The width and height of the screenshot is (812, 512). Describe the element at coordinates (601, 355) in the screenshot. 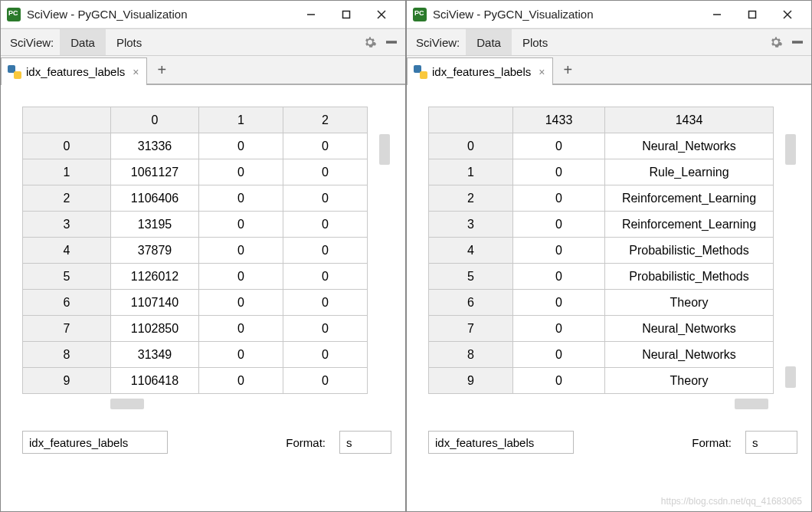

I see `table-row: 80Neural_Networks` at that location.